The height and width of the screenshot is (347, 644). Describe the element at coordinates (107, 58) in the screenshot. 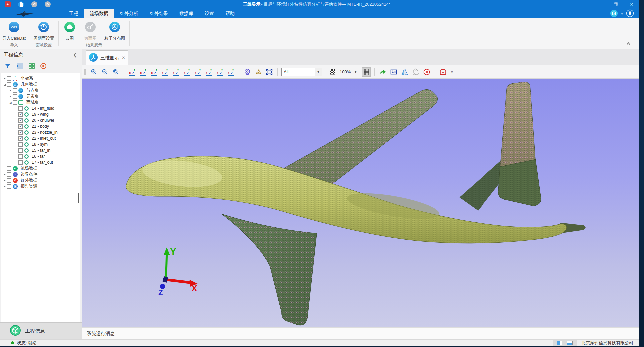

I see `tab-3d-view: 三维显示 ✕` at that location.